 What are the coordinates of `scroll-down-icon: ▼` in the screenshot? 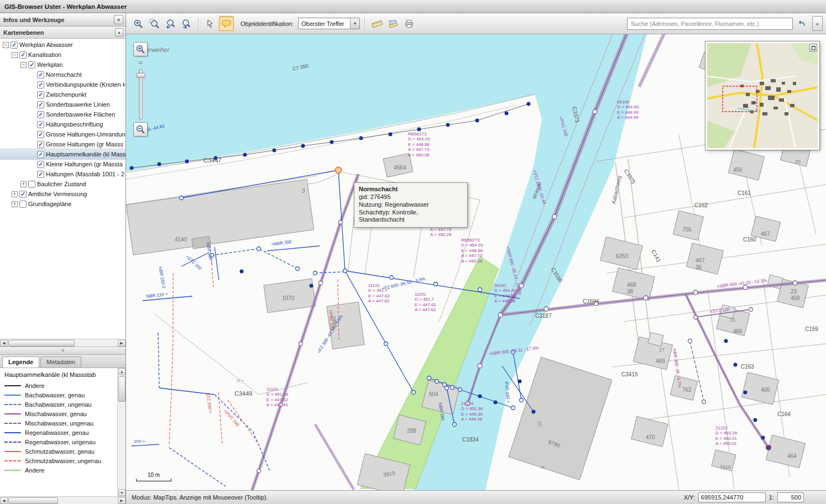 It's located at (122, 493).